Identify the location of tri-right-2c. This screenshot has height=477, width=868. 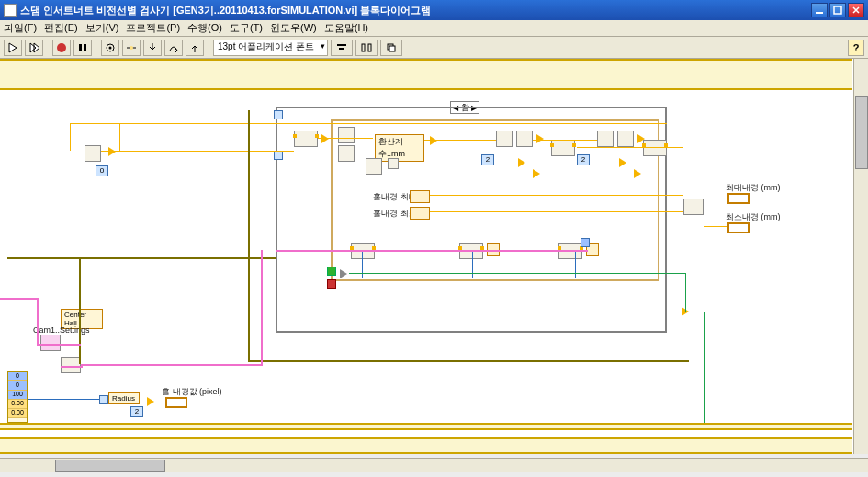
(637, 174).